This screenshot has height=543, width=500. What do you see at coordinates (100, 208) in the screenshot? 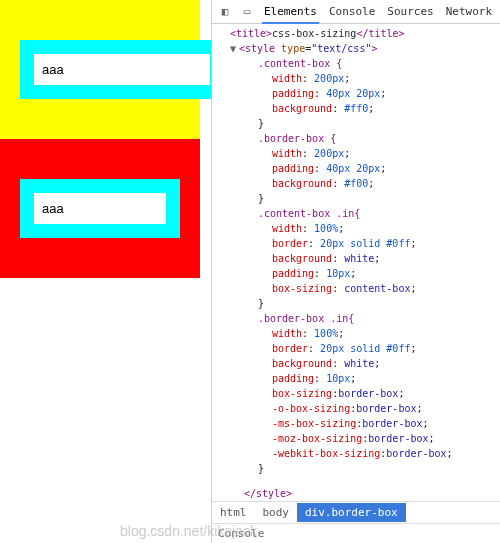
I see `border-box-demo: aaa` at bounding box center [100, 208].